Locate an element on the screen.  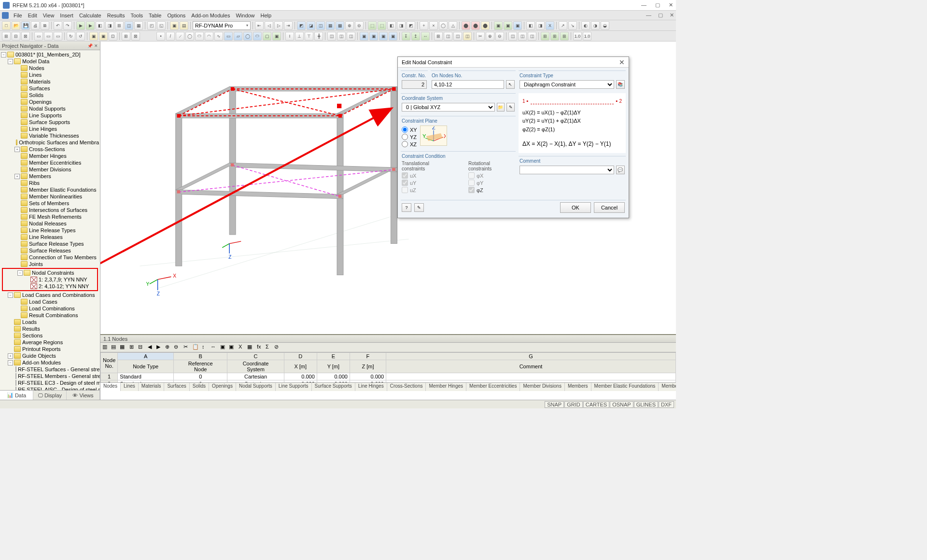
table-tab-cross-sections: Cross-Sections is located at coordinates (407, 387).